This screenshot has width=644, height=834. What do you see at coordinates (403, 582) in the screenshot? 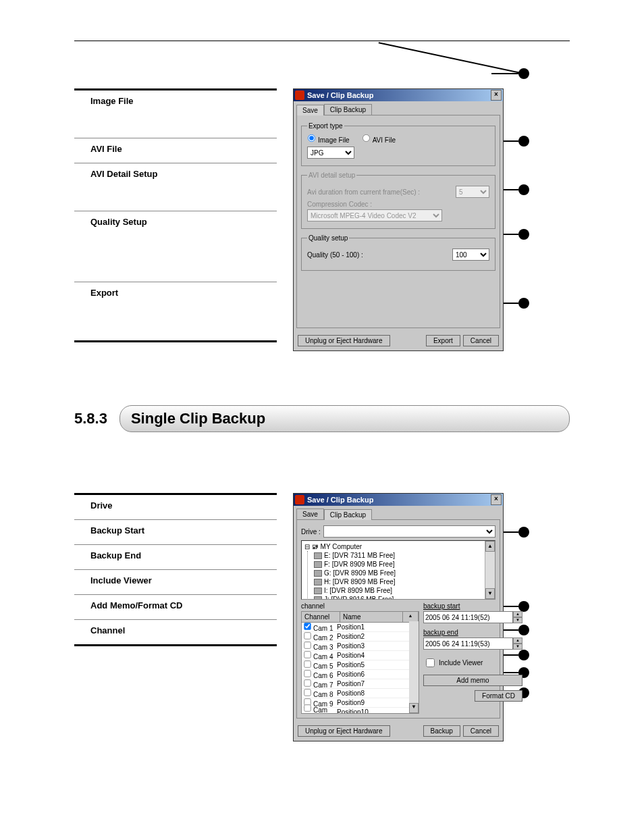
I see `drive-tree-item: H: [DVR 8909 MB Free]` at bounding box center [403, 582].